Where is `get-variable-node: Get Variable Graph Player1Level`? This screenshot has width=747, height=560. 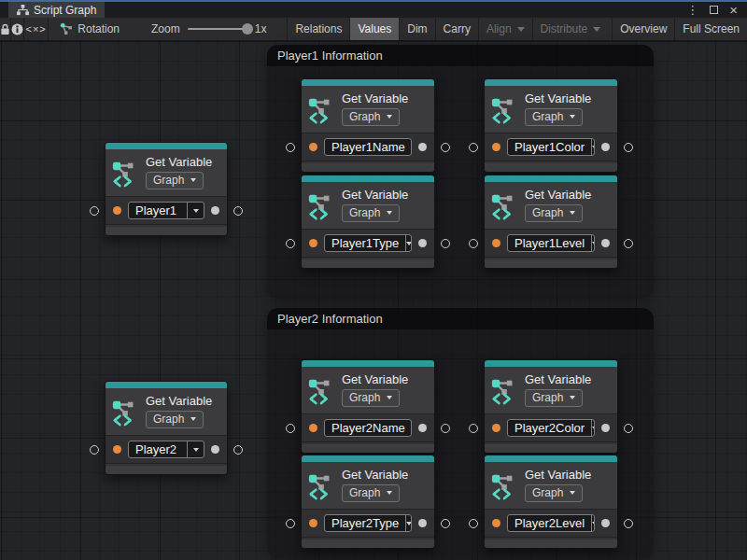 get-variable-node: Get Variable Graph Player1Level is located at coordinates (551, 222).